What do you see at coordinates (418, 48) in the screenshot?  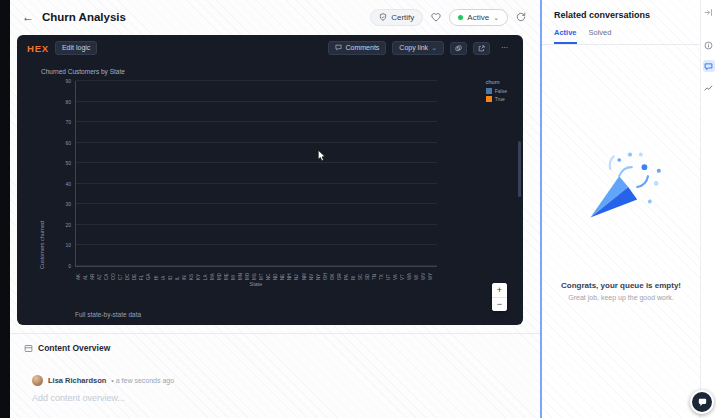 I see `copy-link-button: Copy link ⌄` at bounding box center [418, 48].